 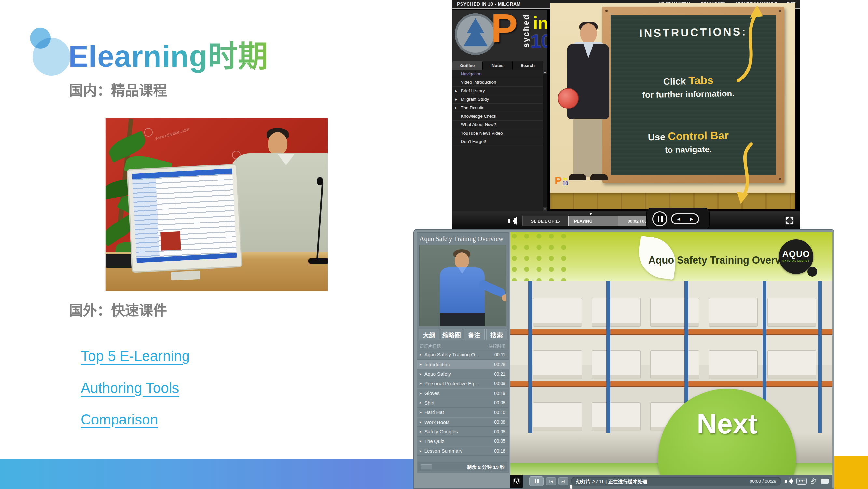 I want to click on slide-item-aquo-safety: ▶Aquo Safety00:21, so click(x=463, y=374).